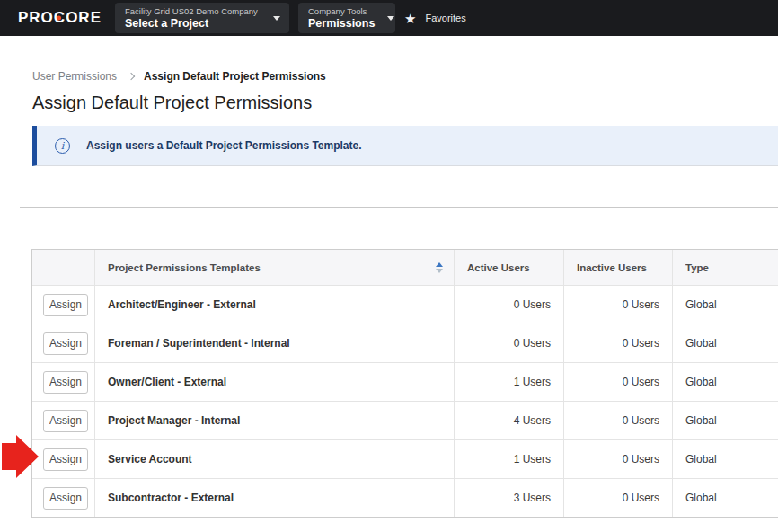 The width and height of the screenshot is (778, 532). What do you see at coordinates (131, 76) in the screenshot?
I see `chevron-right-icon` at bounding box center [131, 76].